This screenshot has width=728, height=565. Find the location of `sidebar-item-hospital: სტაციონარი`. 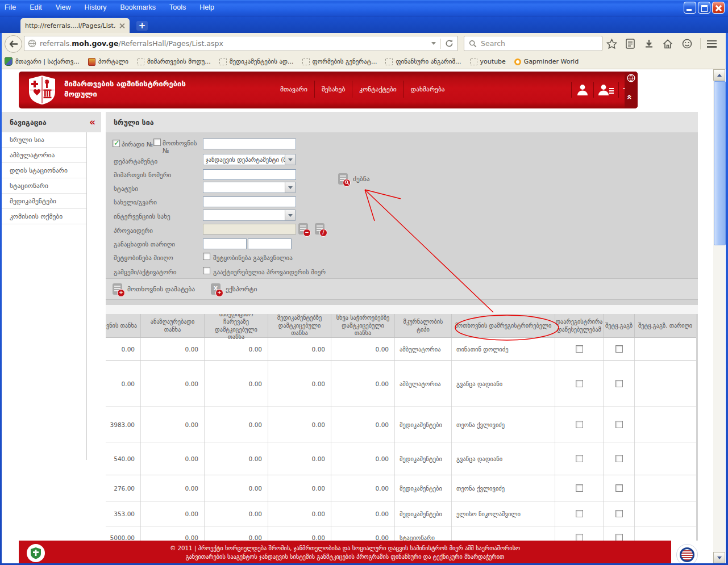

sidebar-item-hospital: სტაციონარი is located at coordinates (44, 186).